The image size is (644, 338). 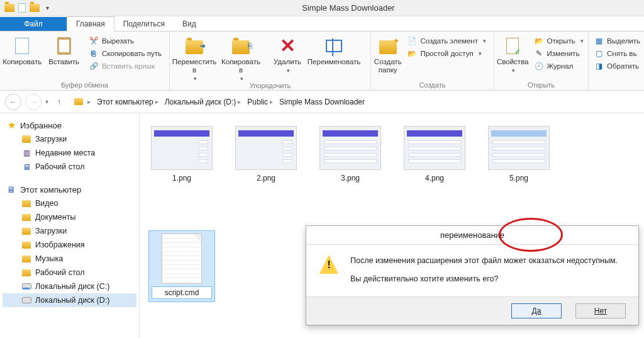 I want to click on documents-label: Документы, so click(x=55, y=217).